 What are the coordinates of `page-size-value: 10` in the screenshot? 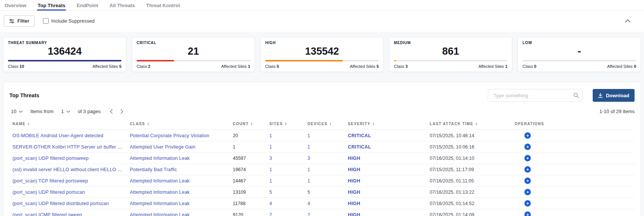 It's located at (14, 112).